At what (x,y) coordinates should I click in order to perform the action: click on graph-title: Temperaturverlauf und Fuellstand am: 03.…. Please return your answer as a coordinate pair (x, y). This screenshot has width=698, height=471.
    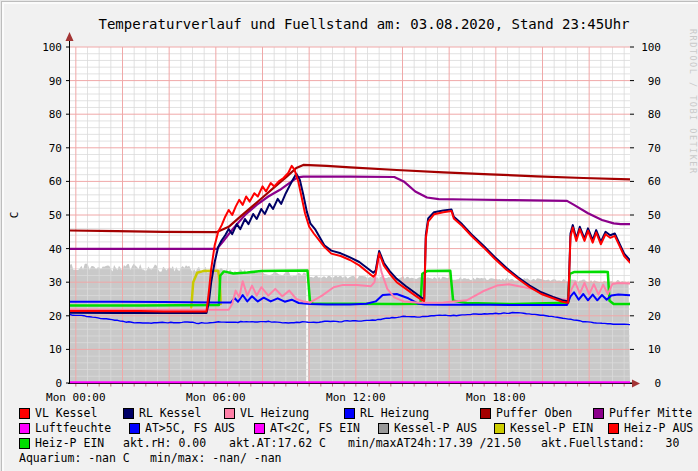
    Looking at the image, I should click on (364, 24).